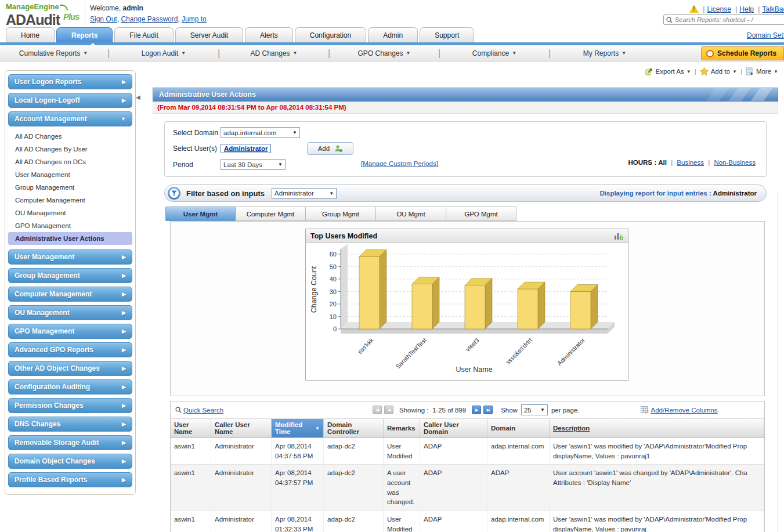 The width and height of the screenshot is (784, 532). I want to click on talkback-link: TalkBack, so click(773, 9).